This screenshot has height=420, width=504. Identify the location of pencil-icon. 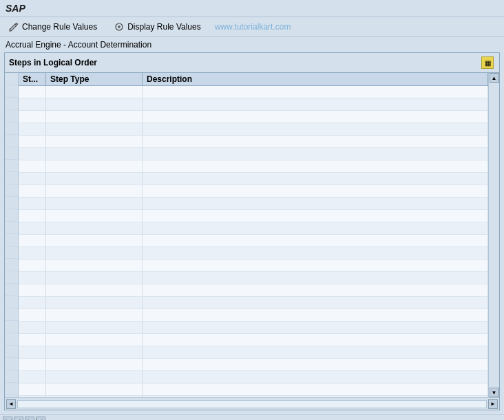
(14, 27).